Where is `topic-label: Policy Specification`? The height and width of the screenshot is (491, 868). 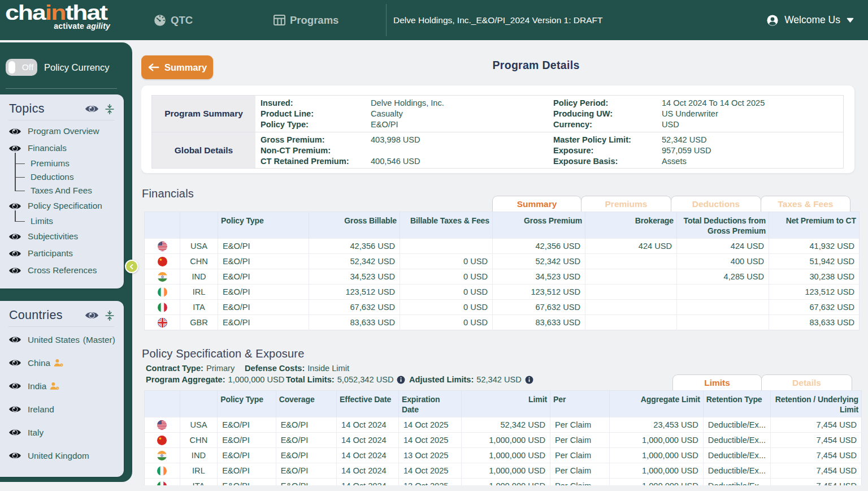 topic-label: Policy Specification is located at coordinates (65, 206).